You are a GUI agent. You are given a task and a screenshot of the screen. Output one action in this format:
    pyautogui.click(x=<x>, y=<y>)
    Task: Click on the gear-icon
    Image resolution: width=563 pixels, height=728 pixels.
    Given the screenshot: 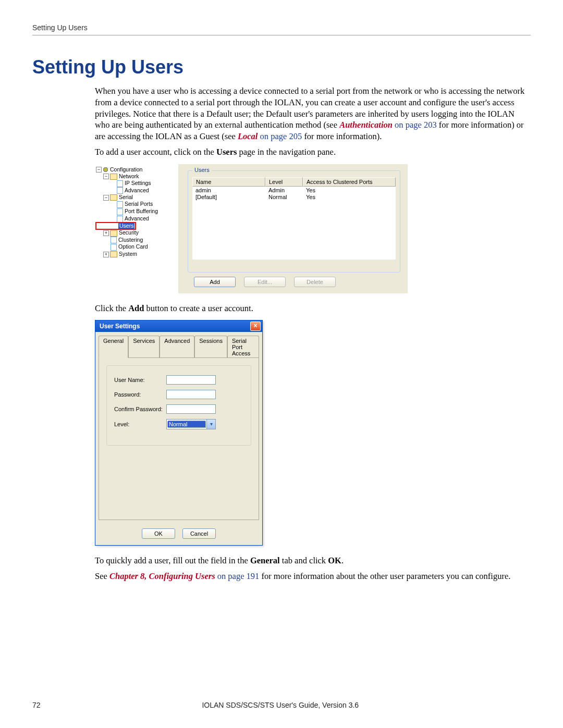 What is the action you would take?
    pyautogui.click(x=105, y=170)
    